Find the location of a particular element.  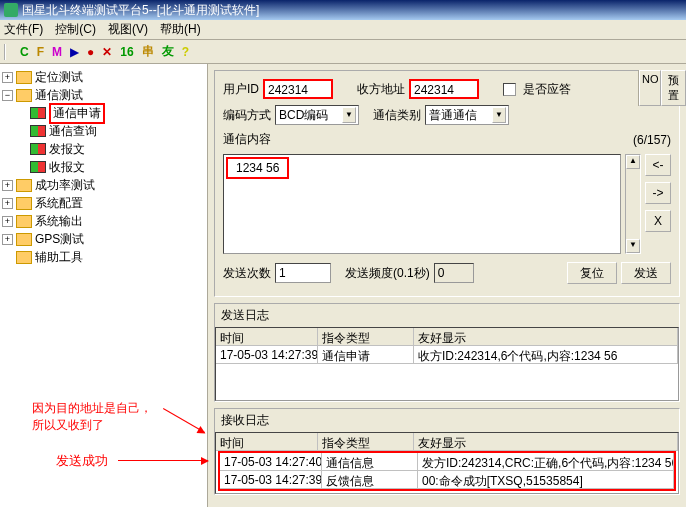

recv-addr-label: 收方地址 is located at coordinates (381, 90).